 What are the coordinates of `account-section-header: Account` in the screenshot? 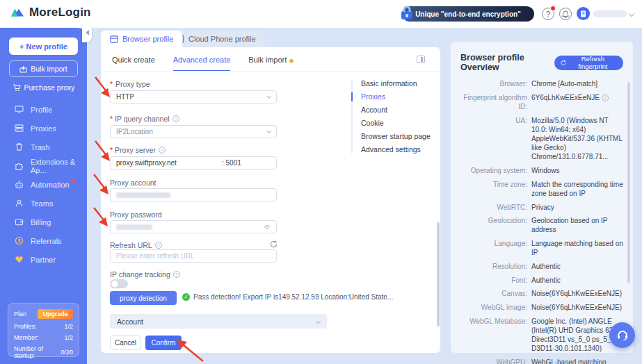 It's located at (218, 321).